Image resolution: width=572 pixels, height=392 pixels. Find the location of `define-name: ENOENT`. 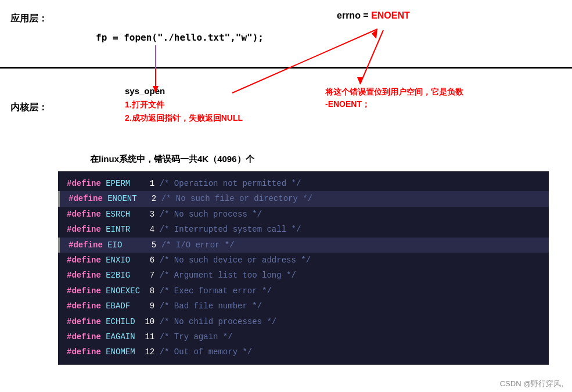

define-name: ENOENT is located at coordinates (124, 199).